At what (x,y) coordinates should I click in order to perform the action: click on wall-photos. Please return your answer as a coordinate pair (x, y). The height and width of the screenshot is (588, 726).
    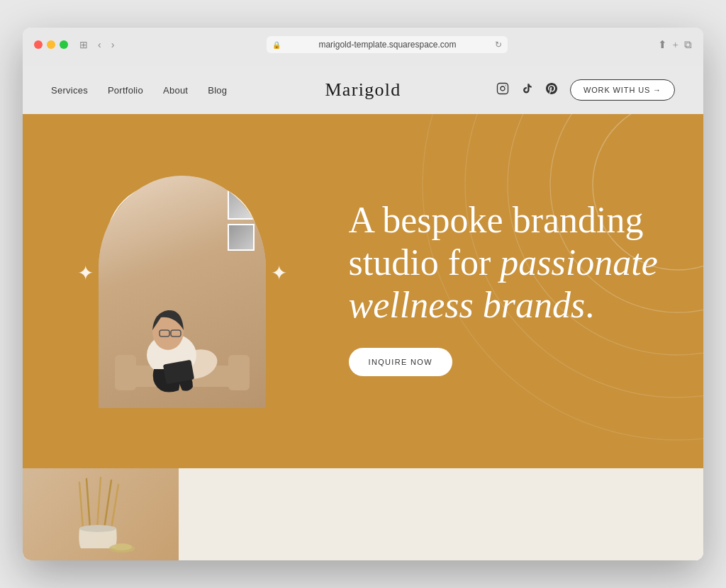
    Looking at the image, I should click on (241, 219).